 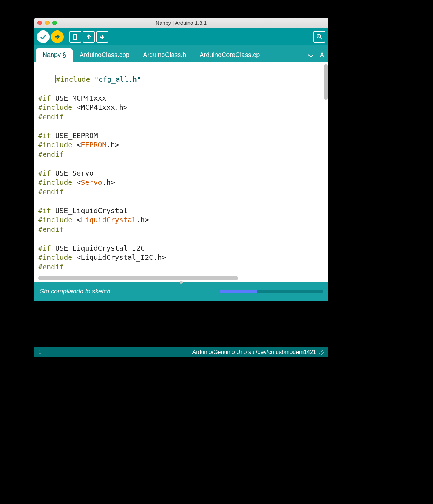 I want to click on toolbar, so click(x=181, y=37).